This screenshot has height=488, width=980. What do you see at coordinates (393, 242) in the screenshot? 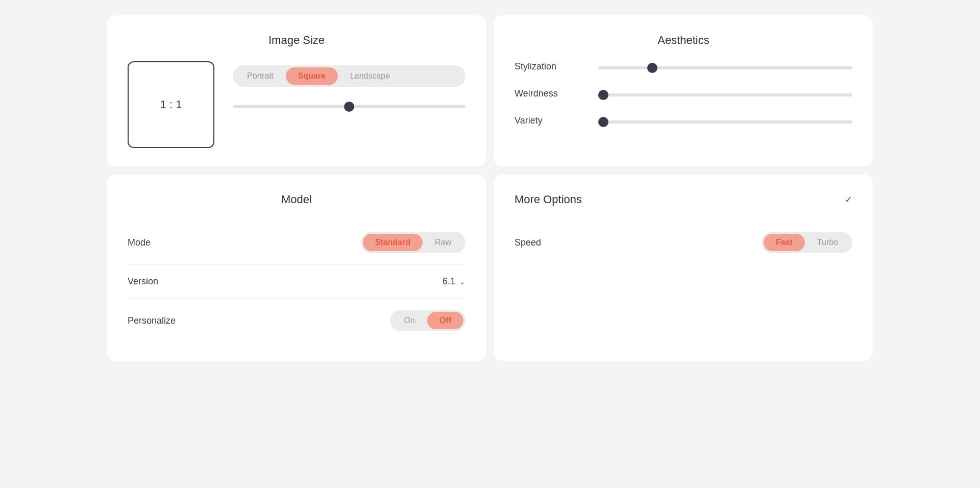
I see `mode-standard: Standard` at bounding box center [393, 242].